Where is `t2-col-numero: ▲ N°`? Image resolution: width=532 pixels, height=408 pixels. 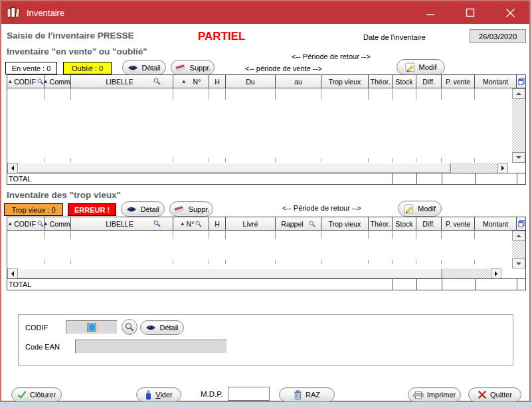 t2-col-numero: ▲ N° is located at coordinates (191, 224).